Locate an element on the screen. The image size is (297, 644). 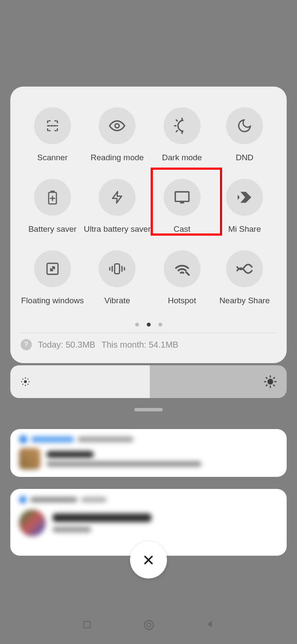
tile-label: Floating windows is located at coordinates (53, 301).